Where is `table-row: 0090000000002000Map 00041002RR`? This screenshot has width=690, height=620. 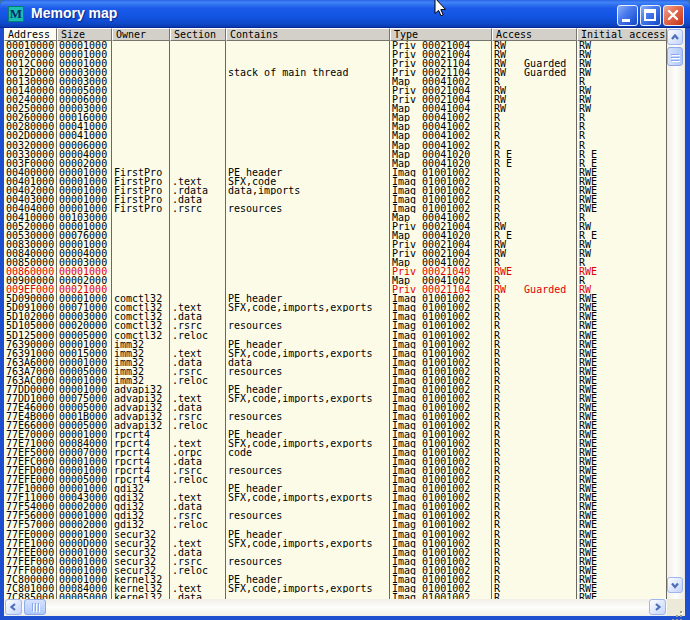 table-row: 0090000000002000Map 00041002RR is located at coordinates (336, 280).